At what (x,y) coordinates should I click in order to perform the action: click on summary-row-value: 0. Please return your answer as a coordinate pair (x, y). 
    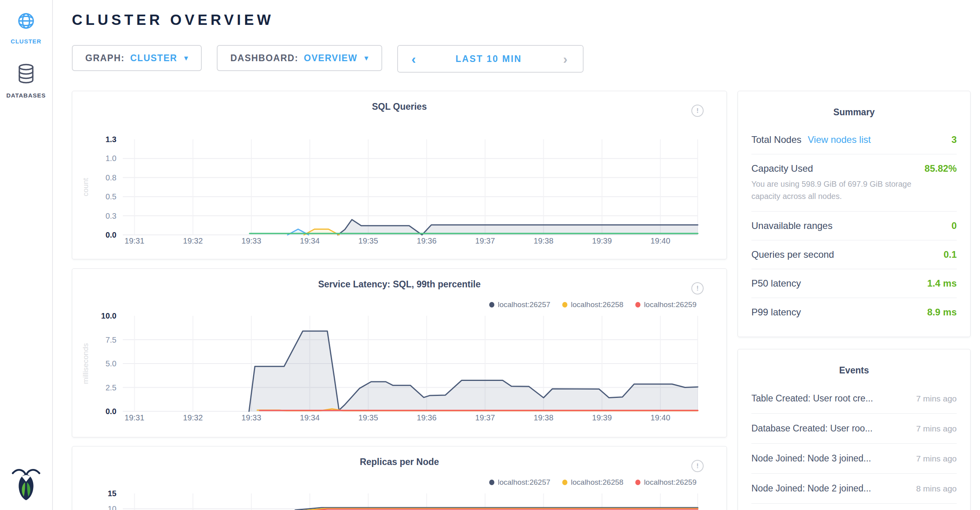
    Looking at the image, I should click on (954, 226).